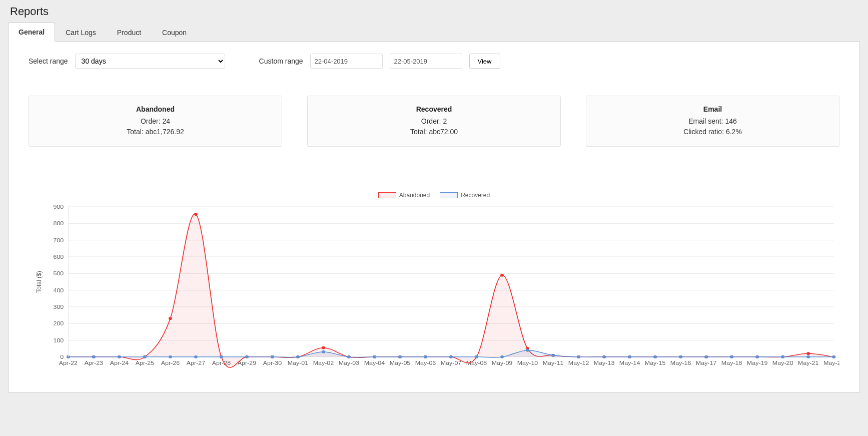  Describe the element at coordinates (712, 109) in the screenshot. I see `stat-title: Email` at that location.